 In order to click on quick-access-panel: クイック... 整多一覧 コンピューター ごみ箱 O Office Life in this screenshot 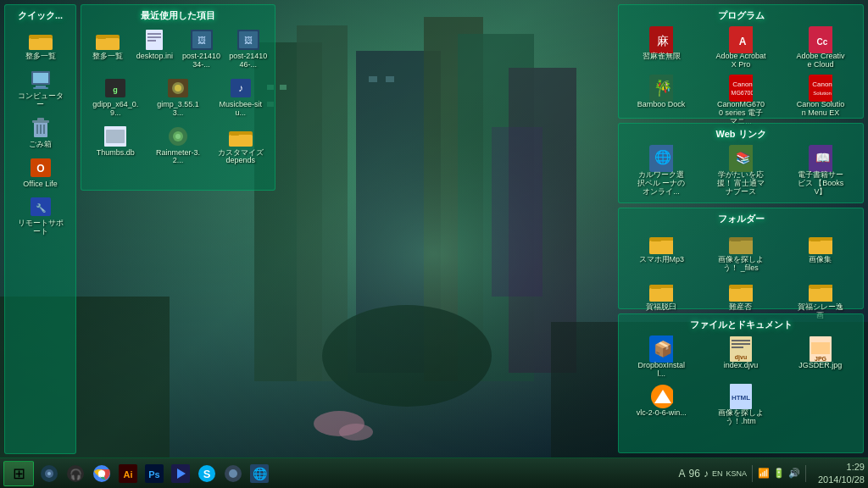, I will do `click(41, 229)`.